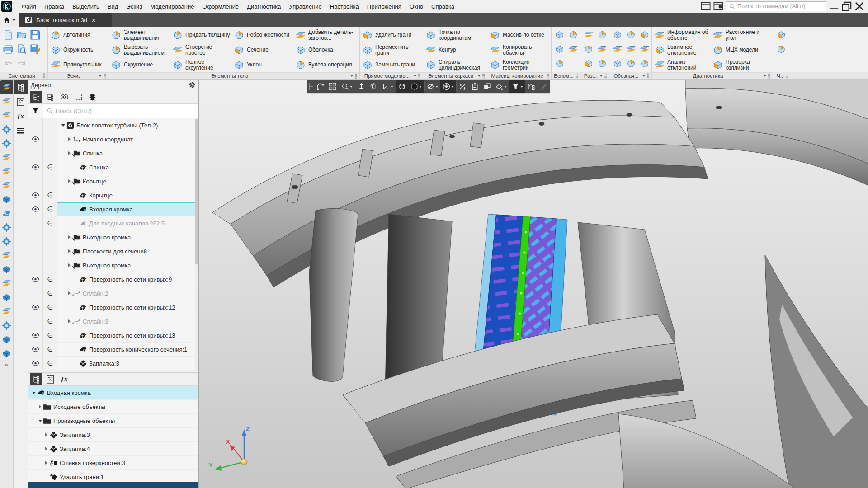  I want to click on ribbon-button: Заменить грани, so click(391, 65).